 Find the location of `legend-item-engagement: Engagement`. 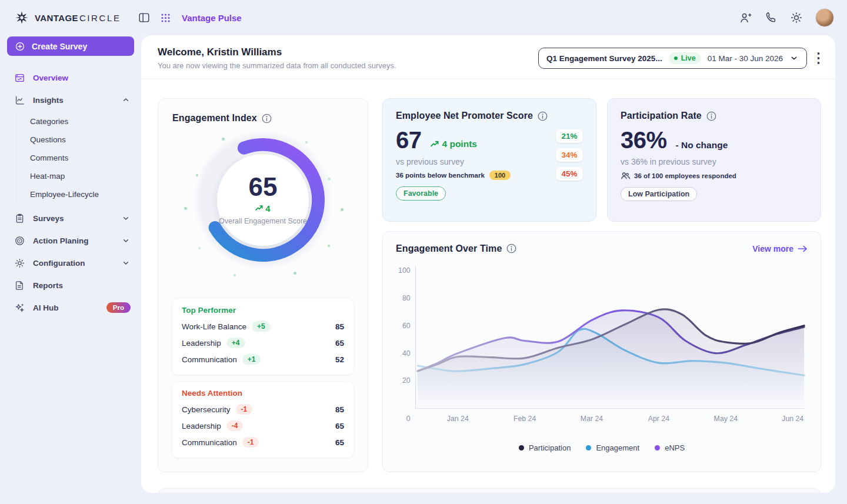

legend-item-engagement: Engagement is located at coordinates (613, 448).